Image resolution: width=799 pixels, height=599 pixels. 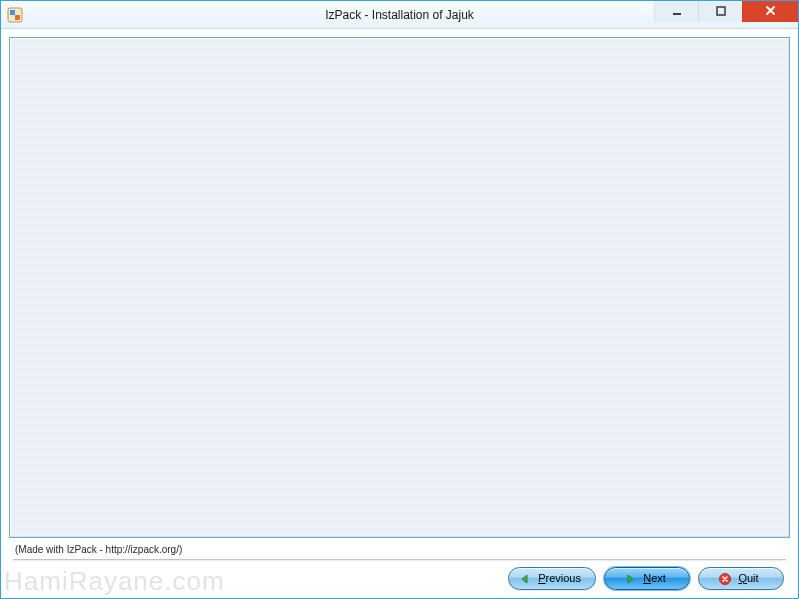 What do you see at coordinates (676, 12) in the screenshot?
I see `minimize-button` at bounding box center [676, 12].